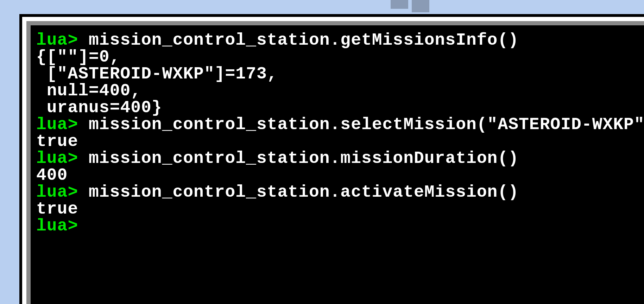 The image size is (644, 304). What do you see at coordinates (83, 226) in the screenshot?
I see `command-input-area` at bounding box center [83, 226].